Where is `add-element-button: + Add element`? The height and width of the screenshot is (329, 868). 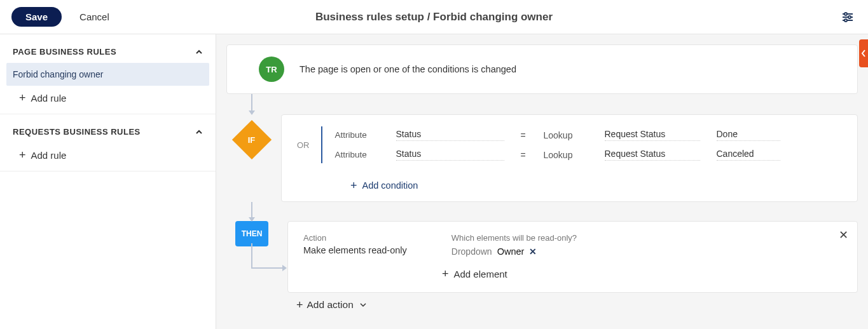 add-element-button: + Add element is located at coordinates (642, 274).